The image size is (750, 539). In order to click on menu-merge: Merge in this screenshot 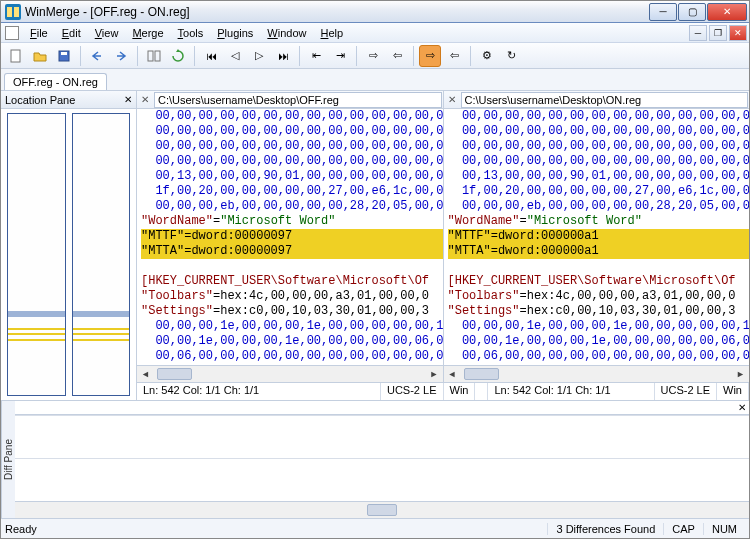, I will do `click(148, 33)`.